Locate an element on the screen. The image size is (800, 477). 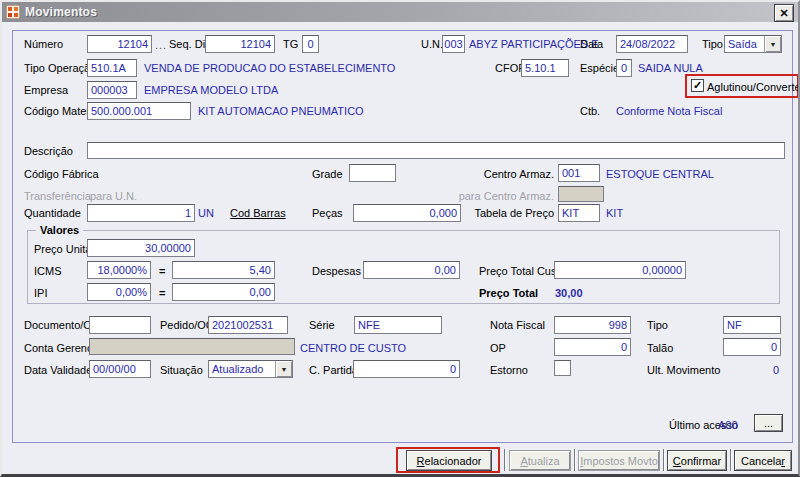
descricao-field is located at coordinates (436, 150).